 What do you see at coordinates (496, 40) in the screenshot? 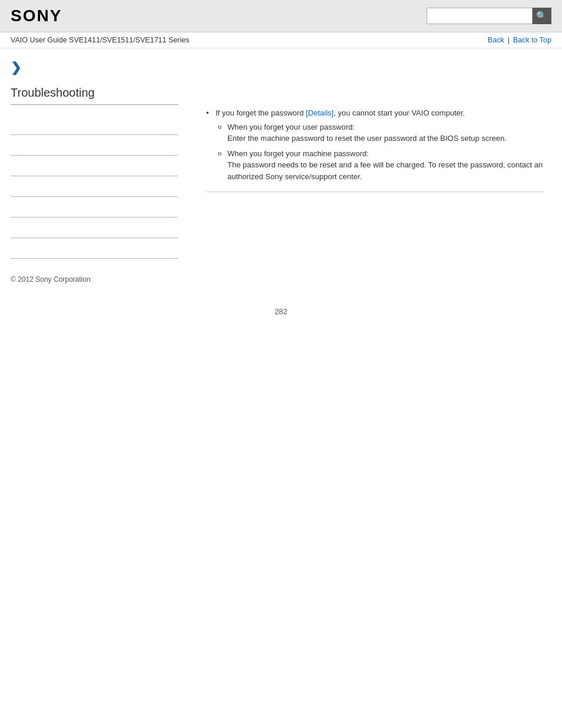
I see `back-link: Back` at bounding box center [496, 40].